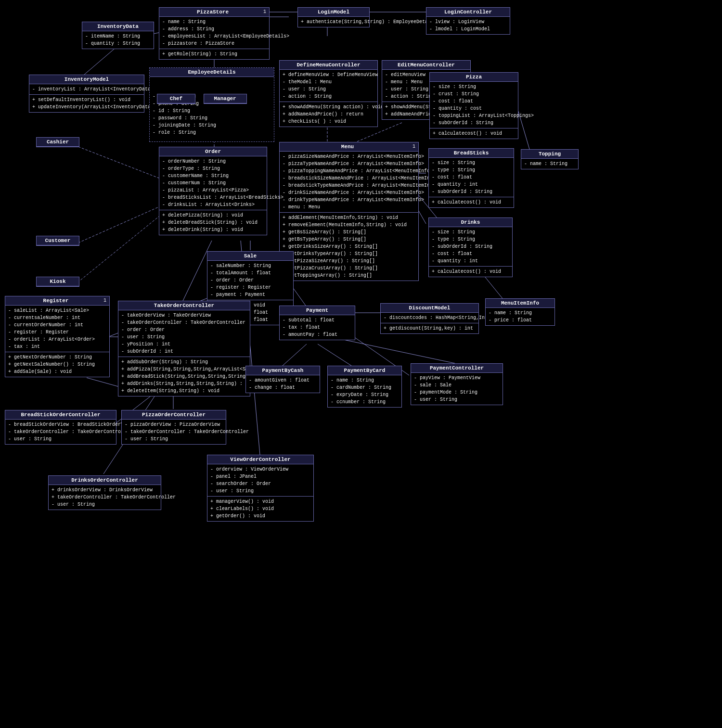 The height and width of the screenshot is (728, 722). I want to click on menu-title: Menu 1, so click(349, 147).